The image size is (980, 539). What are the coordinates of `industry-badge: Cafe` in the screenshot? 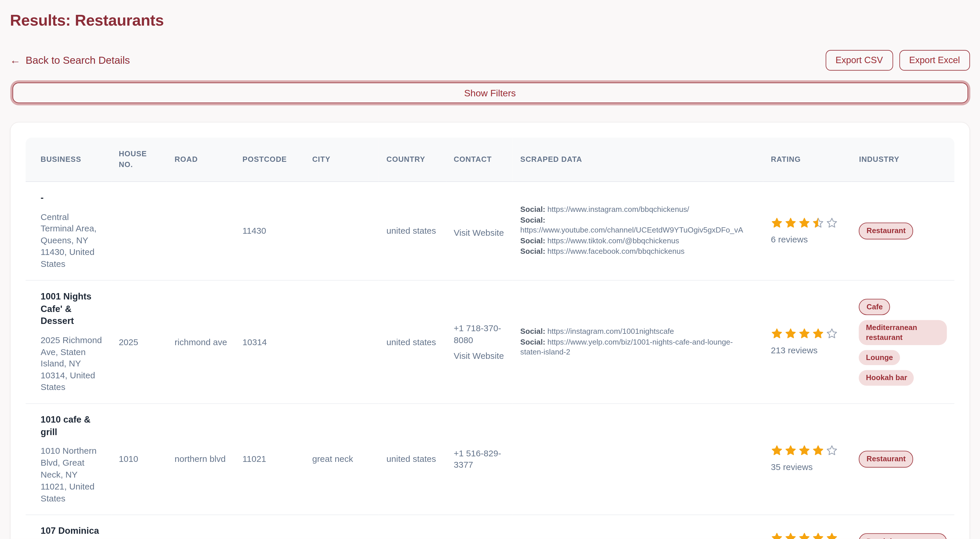 It's located at (875, 307).